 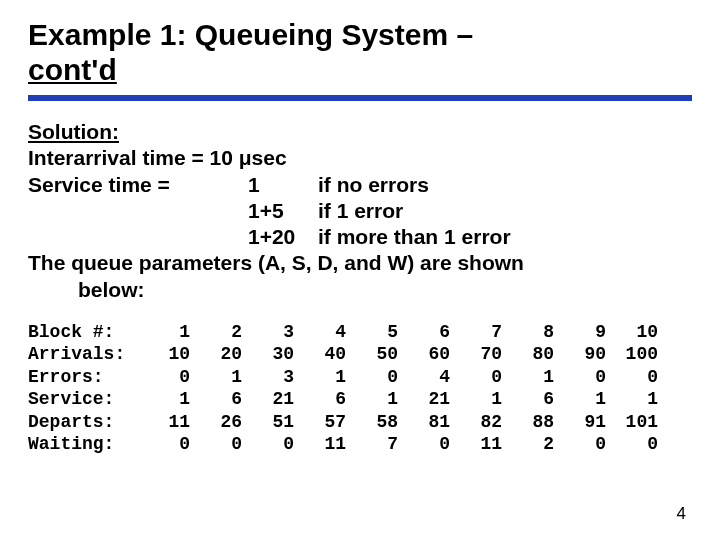 I want to click on cell: 58, so click(x=372, y=422).